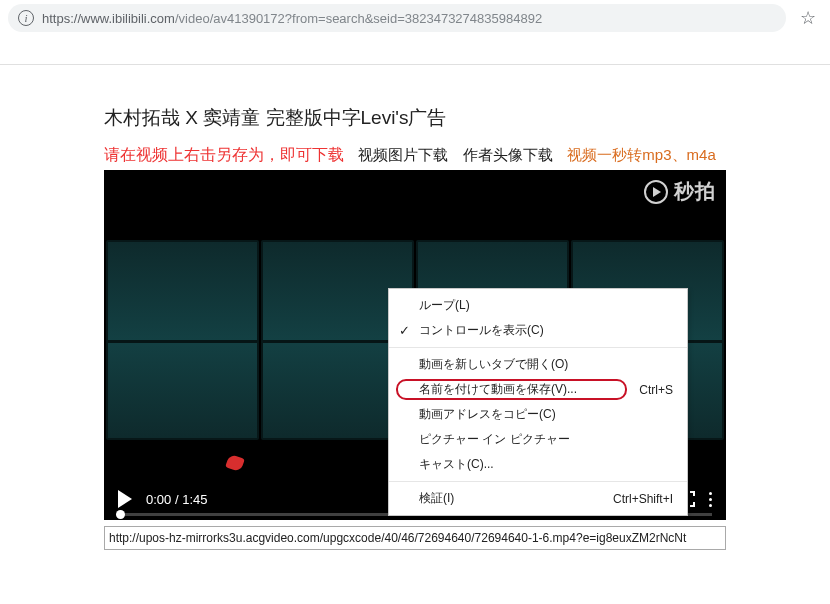 This screenshot has height=604, width=830. I want to click on link-video-image: 视频图片下载, so click(403, 154).